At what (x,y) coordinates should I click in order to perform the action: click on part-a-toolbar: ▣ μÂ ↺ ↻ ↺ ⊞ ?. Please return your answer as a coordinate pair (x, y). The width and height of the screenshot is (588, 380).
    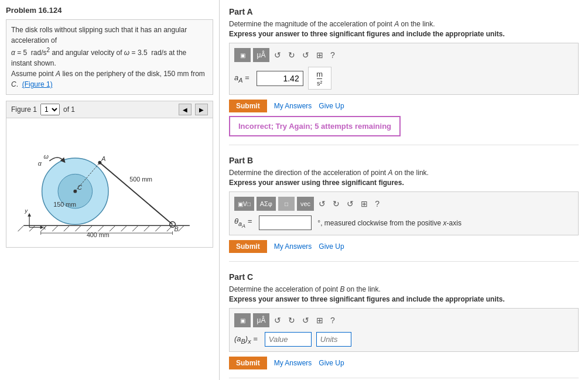
    Looking at the image, I should click on (404, 55).